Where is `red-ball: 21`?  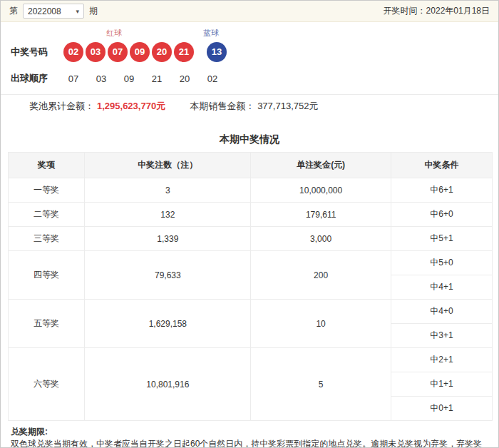
red-ball: 21 is located at coordinates (184, 52).